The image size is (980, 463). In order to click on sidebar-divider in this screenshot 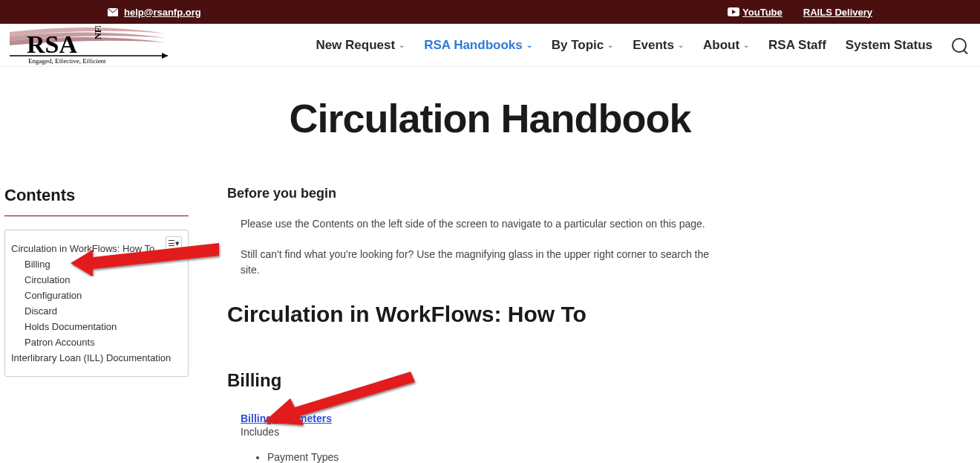, I will do `click(97, 216)`.